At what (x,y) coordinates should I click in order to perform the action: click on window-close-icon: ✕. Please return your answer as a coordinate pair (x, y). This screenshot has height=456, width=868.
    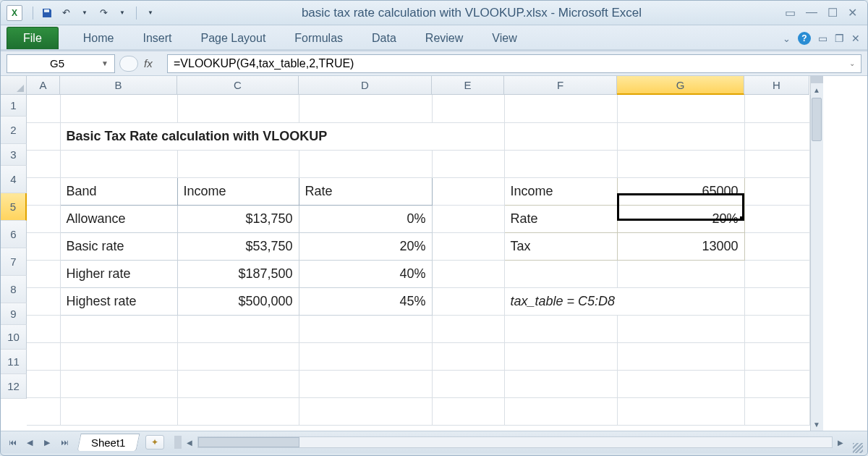
    Looking at the image, I should click on (852, 13).